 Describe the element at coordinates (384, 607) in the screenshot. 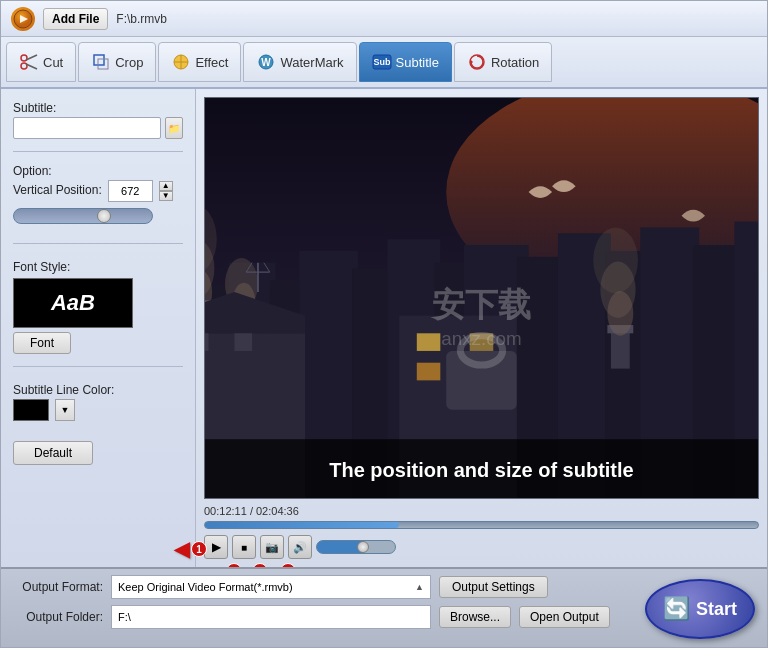

I see `bottom-bar: Output Format: Keep Original Video Forma…` at that location.